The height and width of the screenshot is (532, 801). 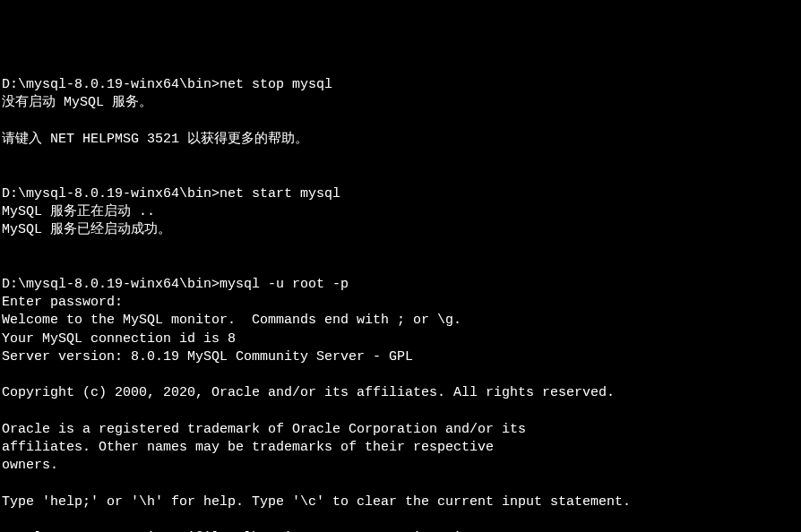 I want to click on terminal-command: net start mysql, so click(x=280, y=193).